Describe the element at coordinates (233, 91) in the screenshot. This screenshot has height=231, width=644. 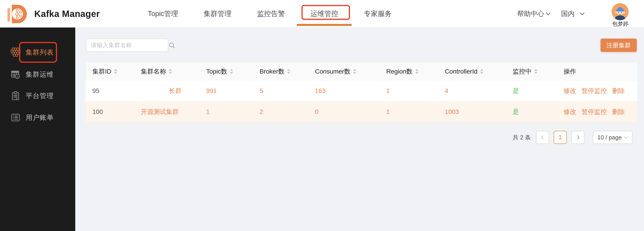
I see `cell-topics: 991` at that location.